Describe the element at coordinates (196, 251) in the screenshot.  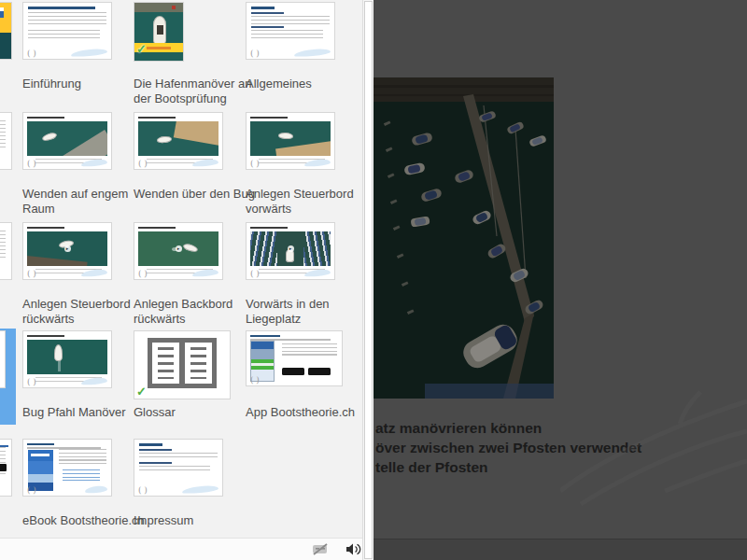
I see `menu-item-anlegen-backbord-rueckwaerts: Anlegen Backbord rückwärts` at that location.